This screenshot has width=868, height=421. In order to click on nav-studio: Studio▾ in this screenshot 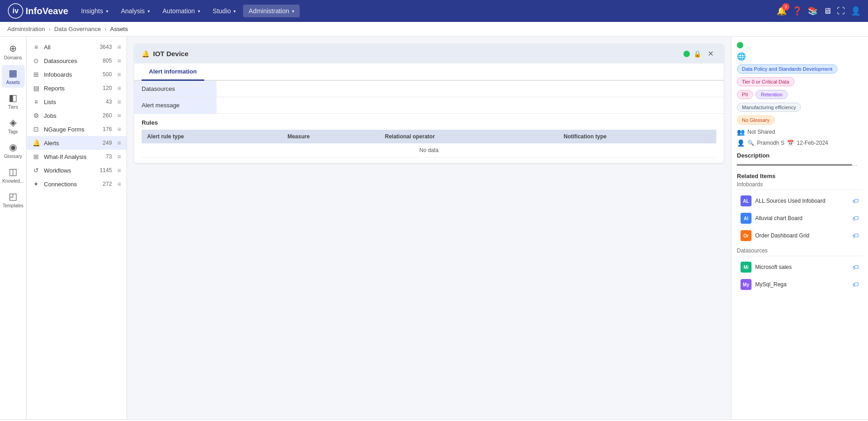, I will do `click(225, 11)`.